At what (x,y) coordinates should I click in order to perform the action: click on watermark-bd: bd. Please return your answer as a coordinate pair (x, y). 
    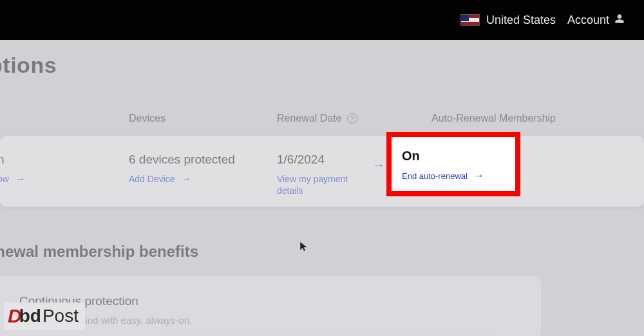
    Looking at the image, I should click on (30, 316).